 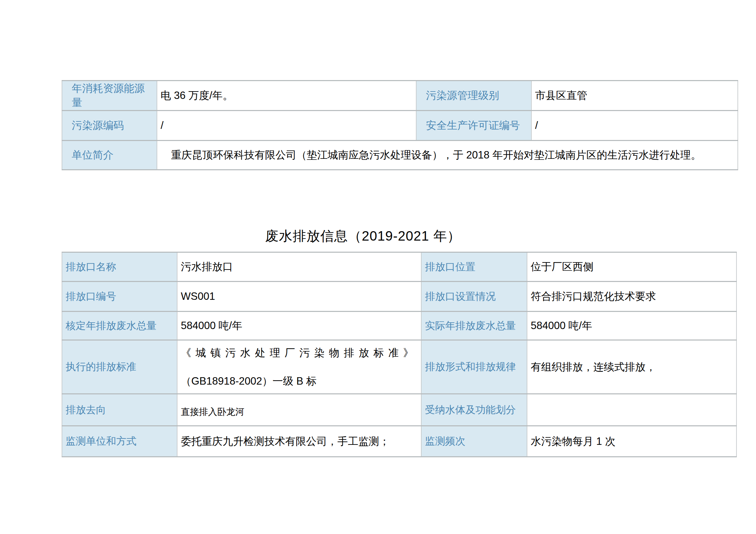 I want to click on value-unit-profile: 重庆昆顶环保科技有限公司（垫江城南应急污水处理设备），于 2018 年开始对垫江…, so click(x=447, y=155).